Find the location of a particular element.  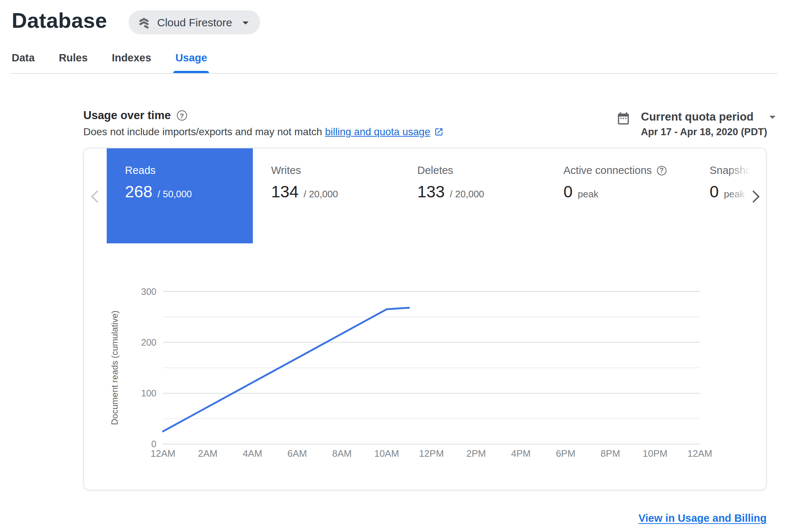

metric-tile-reads: Reads 268 / 50,000 is located at coordinates (180, 196).